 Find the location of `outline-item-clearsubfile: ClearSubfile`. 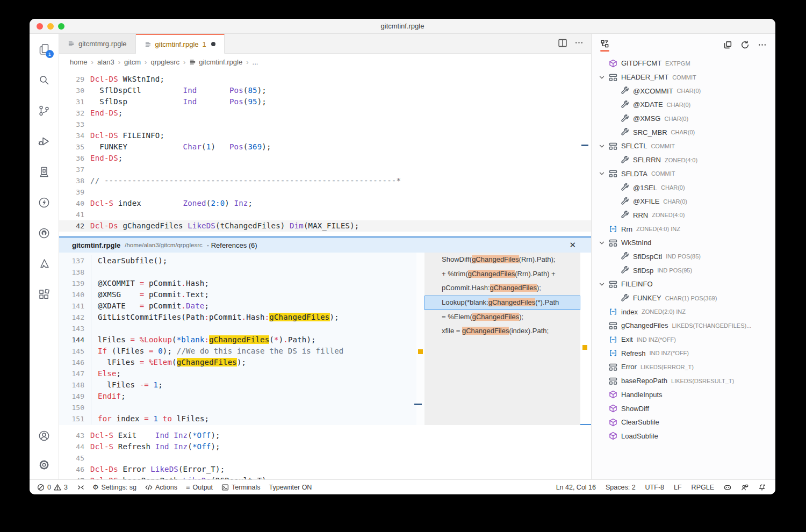

outline-item-clearsubfile: ClearSubfile is located at coordinates (683, 422).